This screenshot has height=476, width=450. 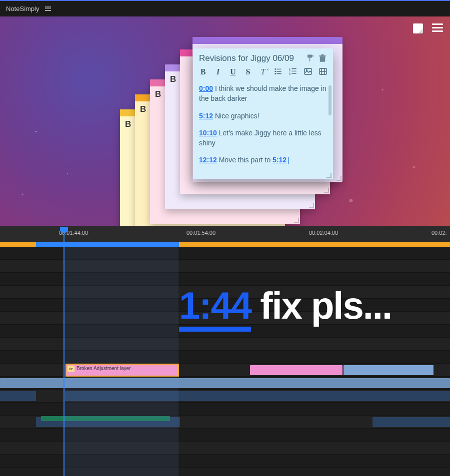 What do you see at coordinates (263, 114) in the screenshot?
I see `revision-note: Revisions for Jiggy 06/09 B I U S T 123` at bounding box center [263, 114].